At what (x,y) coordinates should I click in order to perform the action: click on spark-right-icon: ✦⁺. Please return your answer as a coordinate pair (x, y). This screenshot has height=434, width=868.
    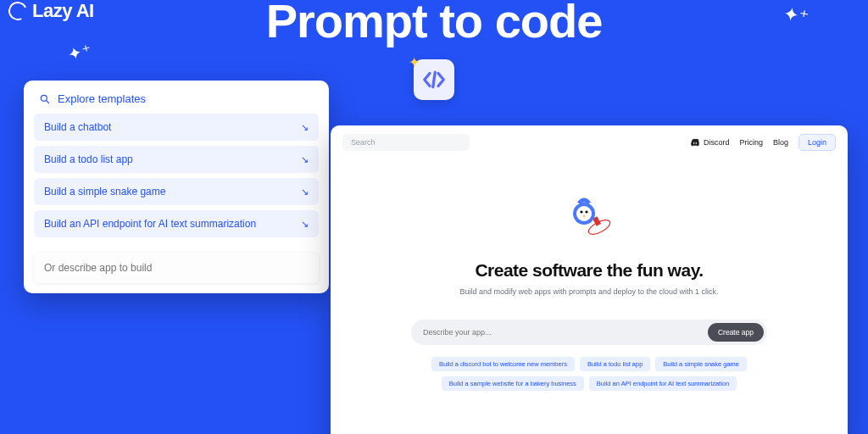
    Looking at the image, I should click on (796, 17).